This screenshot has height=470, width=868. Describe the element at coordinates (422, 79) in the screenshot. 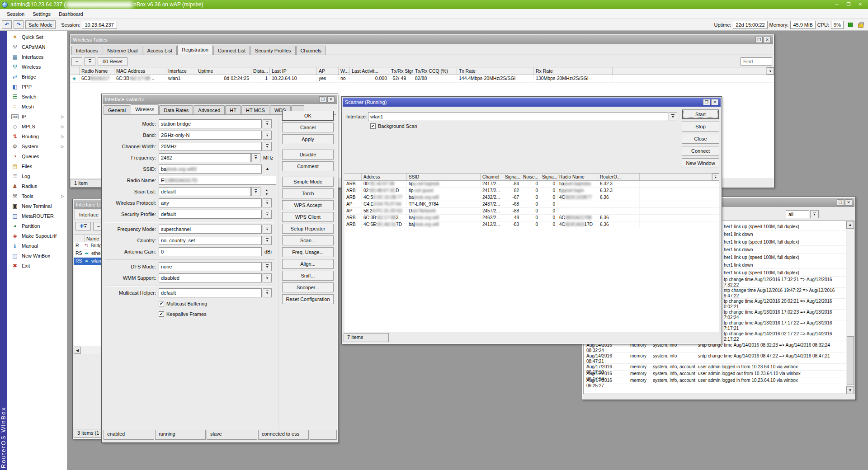

I see `table-row: ◈6C3B02A2176C:3B:A2:17:0B ..wlan18d 02:2…` at that location.